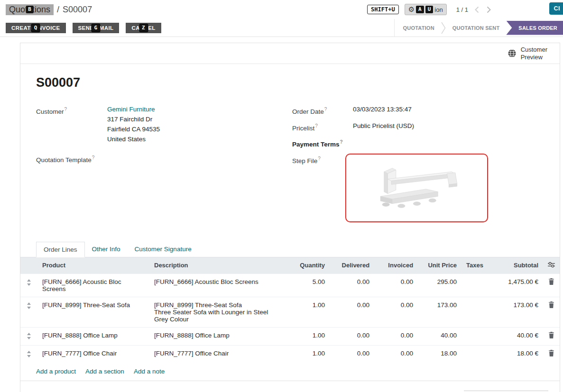 The image size is (563, 392). Describe the element at coordinates (556, 9) in the screenshot. I see `kbd-hint-ci: CI` at that location.